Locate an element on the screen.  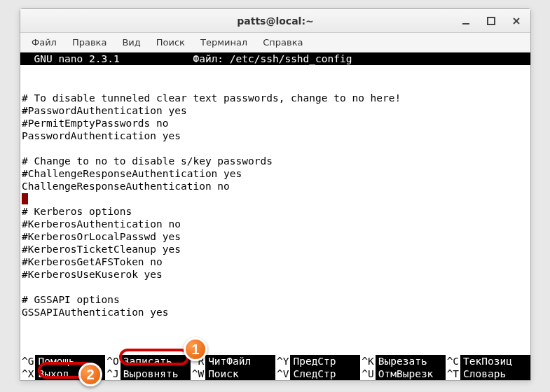
shortcut-key: ^O is located at coordinates (112, 361).